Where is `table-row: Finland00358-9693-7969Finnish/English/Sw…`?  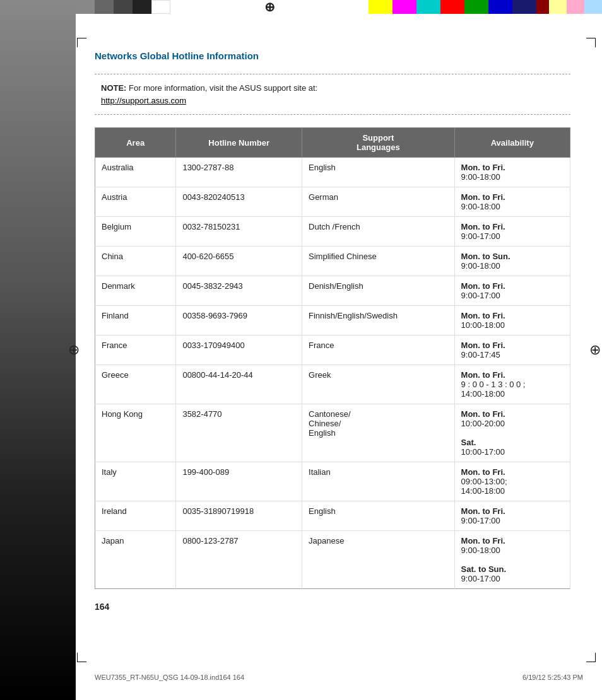
table-row: Finland00358-9693-7969Finnish/English/Sw… is located at coordinates (333, 320).